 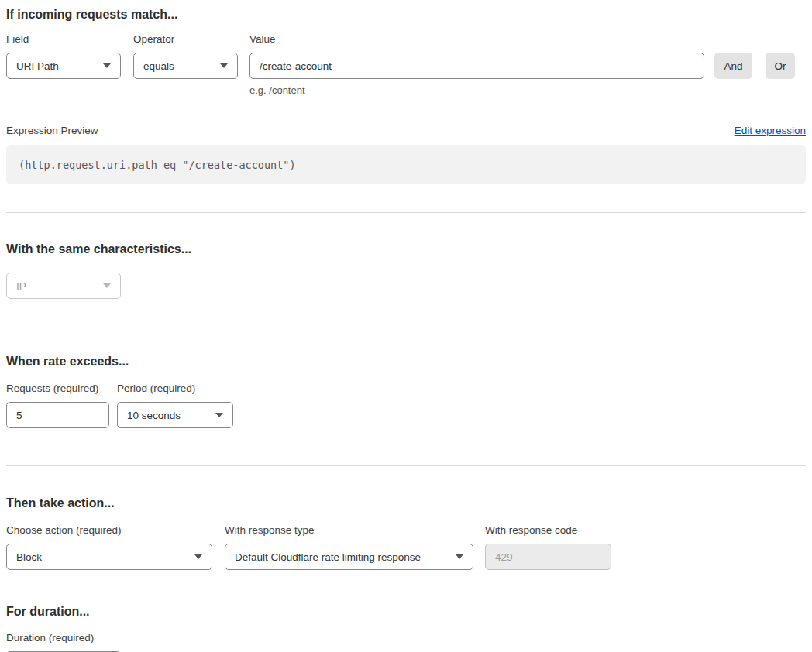 I want to click on characteristics-row: IP, so click(x=406, y=286).